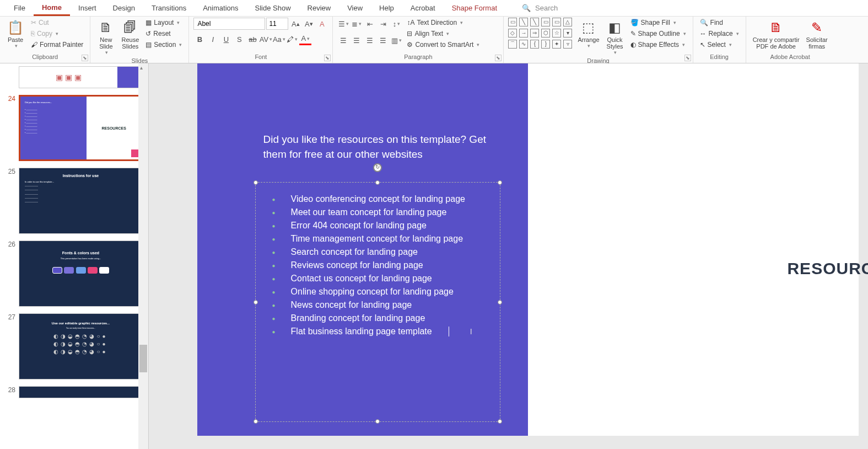  Describe the element at coordinates (355, 8) in the screenshot. I see `tab-view: View` at that location.